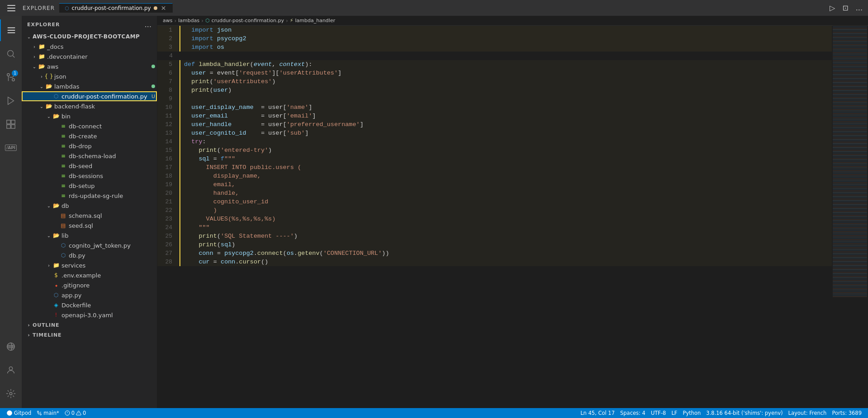  Describe the element at coordinates (169, 56) in the screenshot. I see `line-number: 4` at that location.